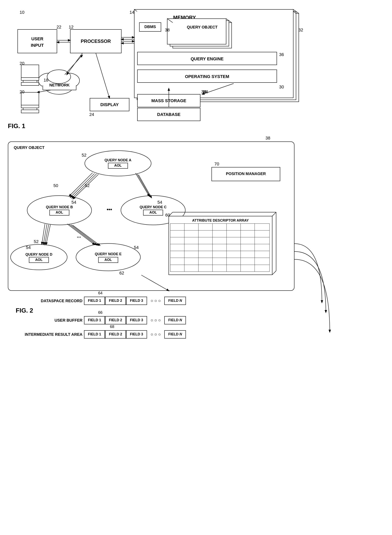 This screenshot has width=392, height=535. Describe the element at coordinates (100, 312) in the screenshot. I see `ref-66: 66` at that location.